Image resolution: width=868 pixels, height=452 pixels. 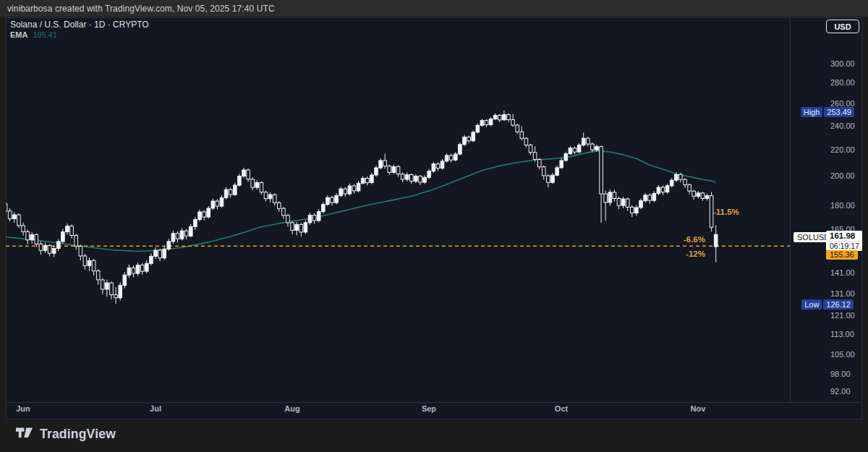 I want to click on price-tick-label: 98.00, so click(x=841, y=374).